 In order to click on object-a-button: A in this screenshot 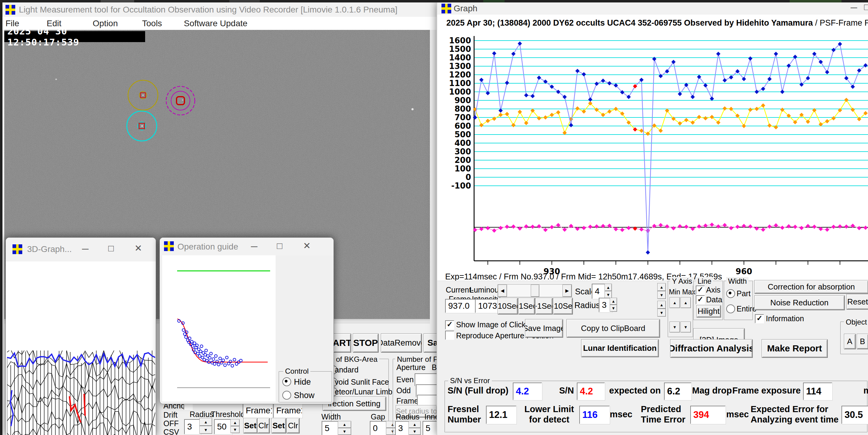, I will do `click(850, 341)`.